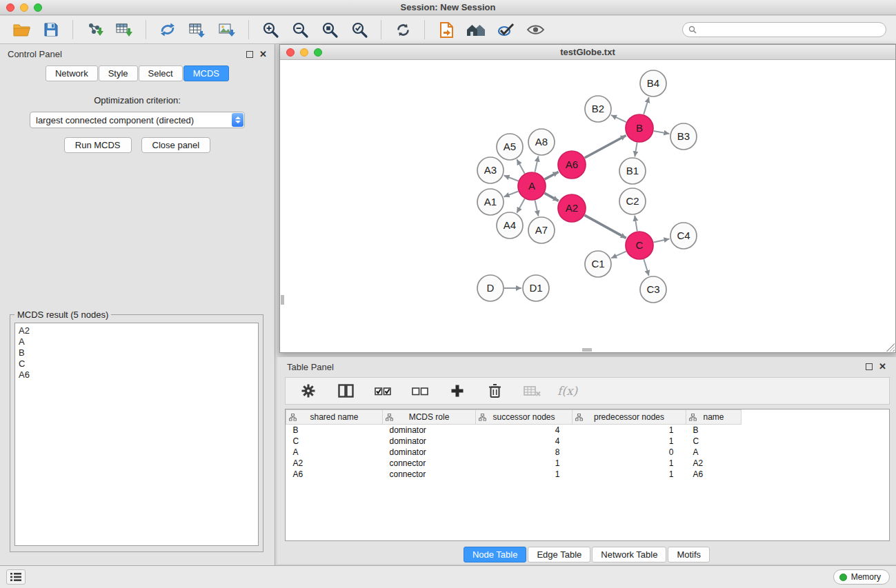  What do you see at coordinates (790, 30) in the screenshot?
I see `search-input` at bounding box center [790, 30].